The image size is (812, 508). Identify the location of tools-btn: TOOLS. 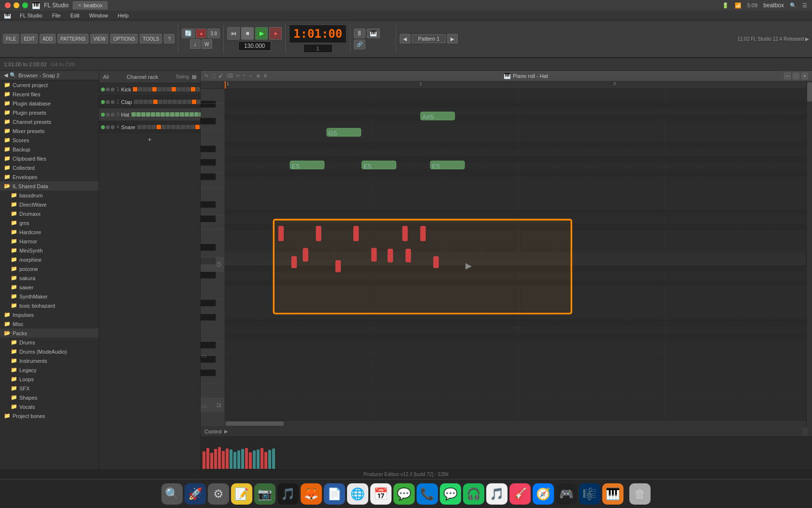
(151, 39).